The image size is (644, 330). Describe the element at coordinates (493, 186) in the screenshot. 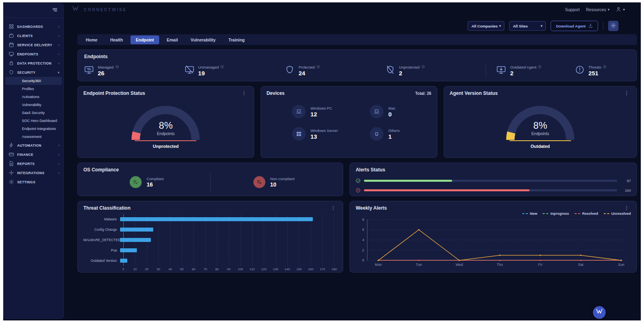

I see `alerts-bars: 87164` at that location.